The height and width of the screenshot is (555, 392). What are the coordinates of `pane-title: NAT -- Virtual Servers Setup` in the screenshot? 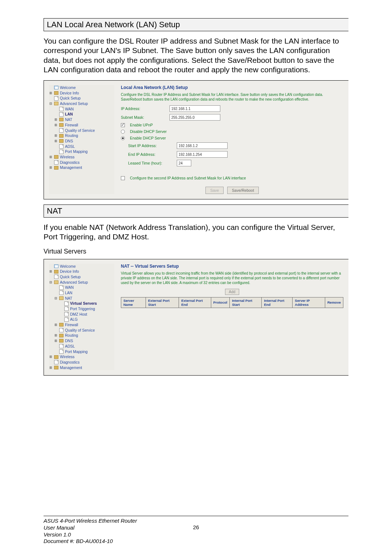 It's located at (232, 266).